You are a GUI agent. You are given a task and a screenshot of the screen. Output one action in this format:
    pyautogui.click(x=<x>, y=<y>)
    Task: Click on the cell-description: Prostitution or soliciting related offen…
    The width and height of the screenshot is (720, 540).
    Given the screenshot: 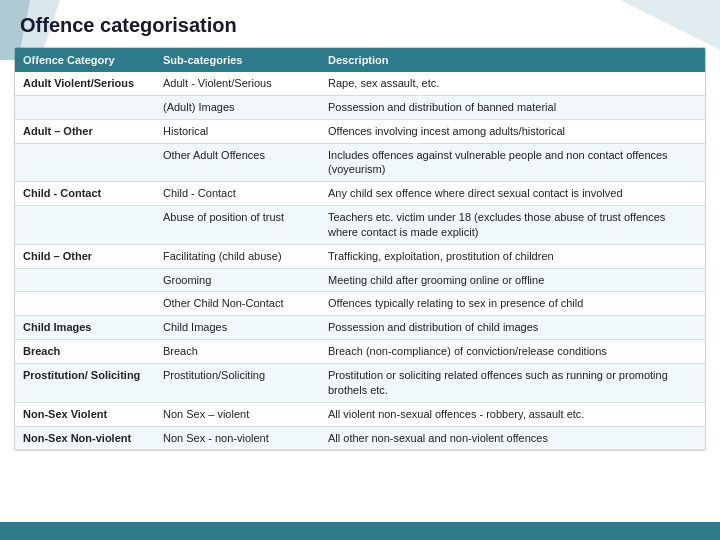 What is the action you would take?
    pyautogui.click(x=512, y=382)
    